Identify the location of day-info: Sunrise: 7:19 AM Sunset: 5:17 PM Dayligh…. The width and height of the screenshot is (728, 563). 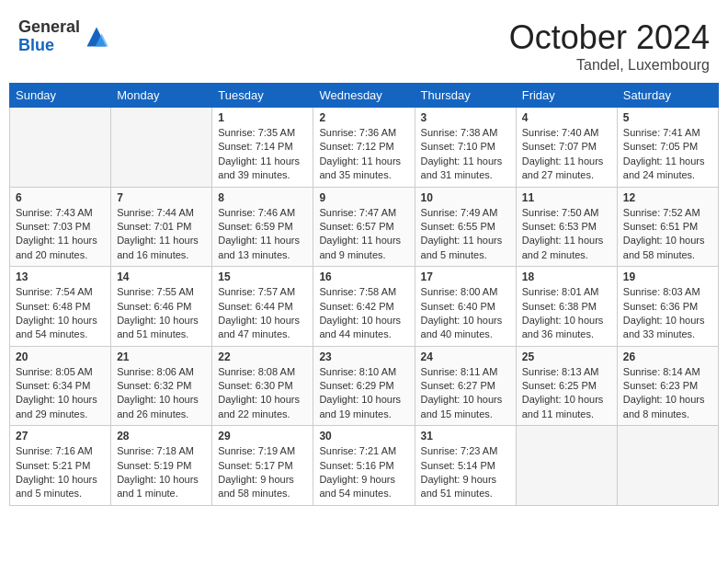
(263, 473).